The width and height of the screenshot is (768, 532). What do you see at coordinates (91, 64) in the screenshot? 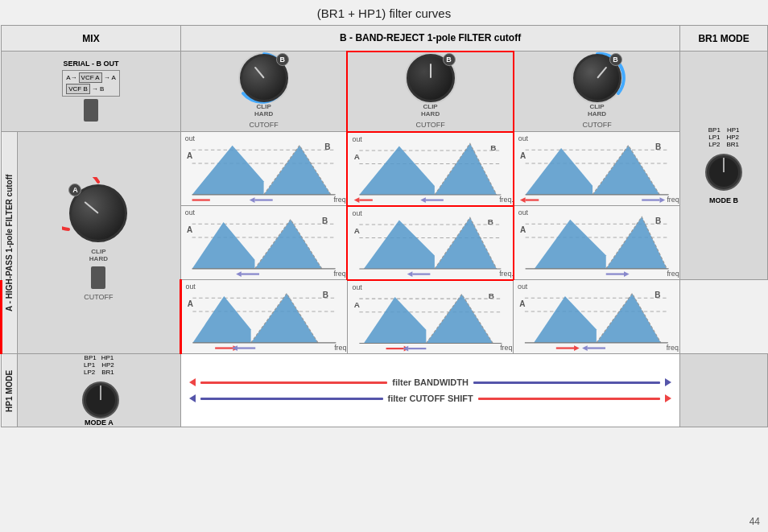
I see `serial-b-out-label: SERIAL - B OUT` at bounding box center [91, 64].